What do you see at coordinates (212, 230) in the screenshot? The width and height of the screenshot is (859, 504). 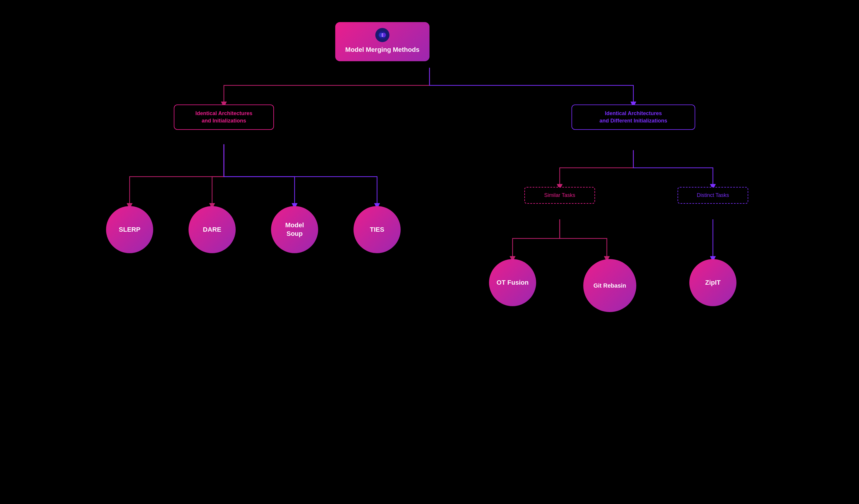 I see `dare-label: DARE` at bounding box center [212, 230].